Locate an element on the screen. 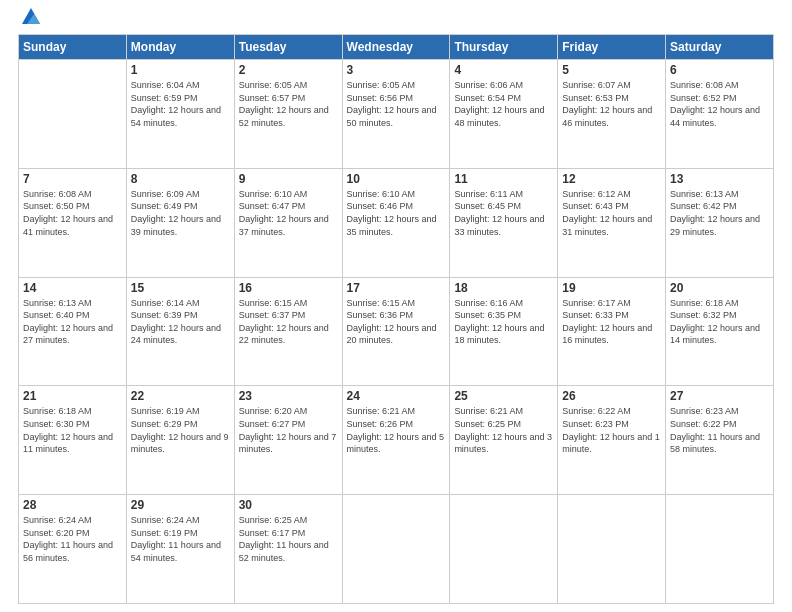 The image size is (792, 612). cell-info: Sunrise: 6:19 AMSunset: 6:29 PMDaylight:… is located at coordinates (180, 430).